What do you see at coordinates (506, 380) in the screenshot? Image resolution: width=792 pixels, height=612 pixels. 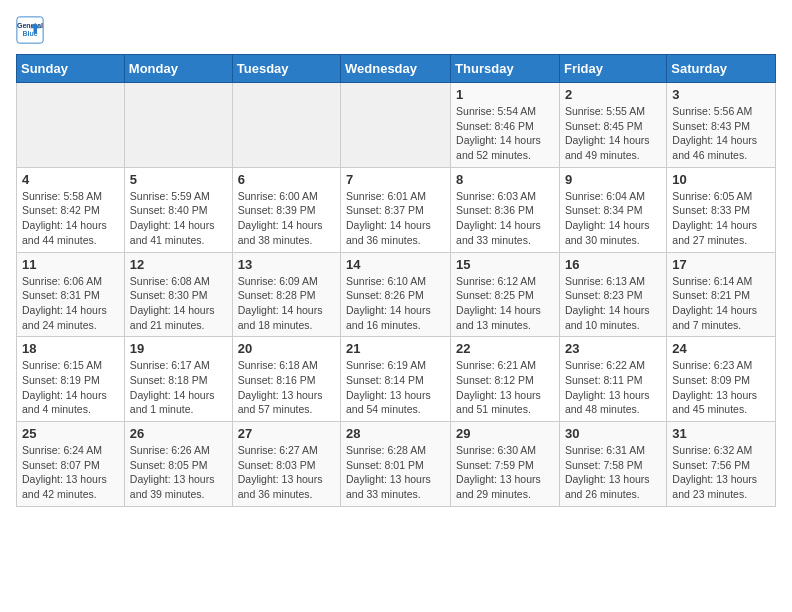 I see `calendar-cell: 22Sunrise: 6:21 AM Sunset: 8:12 PM Dayli…` at bounding box center [506, 380].